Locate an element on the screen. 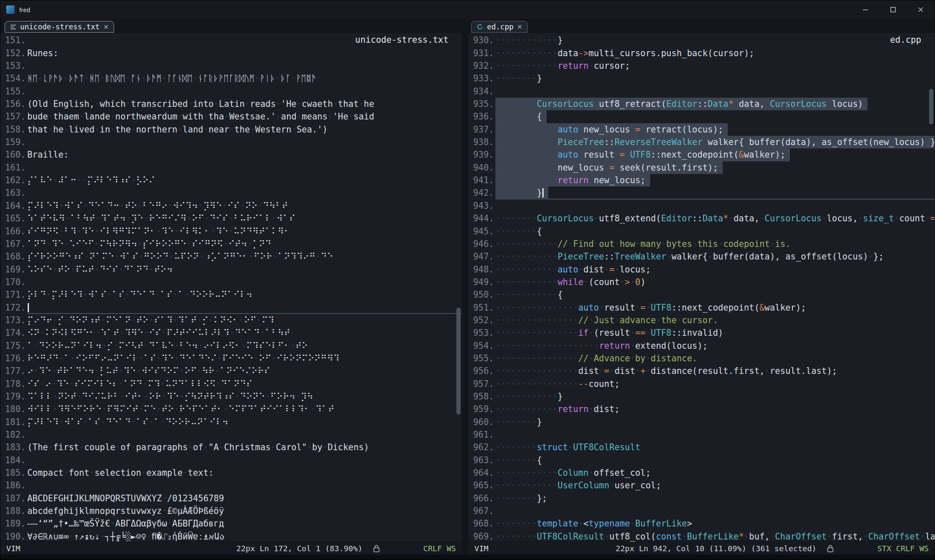  tab-ed-cpp: ed.cpp is located at coordinates (499, 27).